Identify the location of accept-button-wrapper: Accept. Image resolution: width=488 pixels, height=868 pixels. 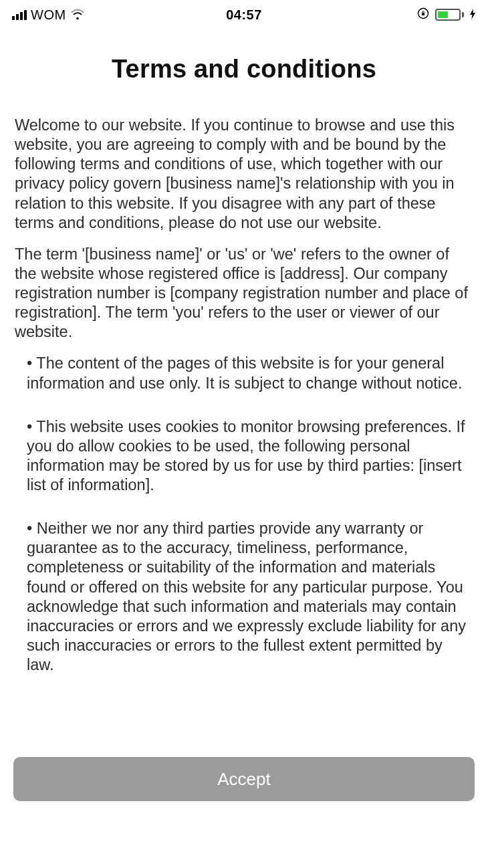
(244, 779).